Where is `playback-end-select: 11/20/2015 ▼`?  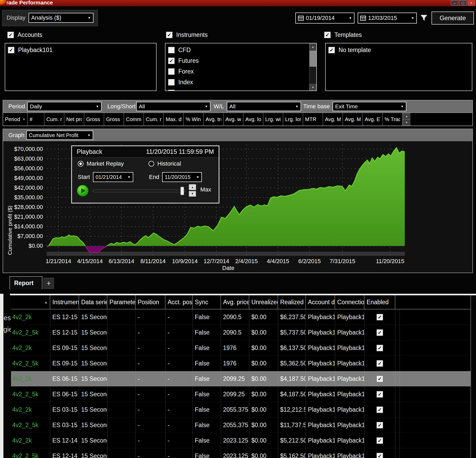 playback-end-select: 11/20/2015 ▼ is located at coordinates (182, 177).